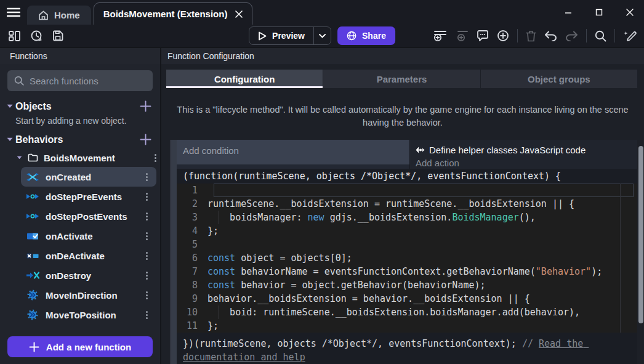 The width and height of the screenshot is (644, 364). What do you see at coordinates (145, 139) in the screenshot?
I see `add-behavior-icon` at bounding box center [145, 139].